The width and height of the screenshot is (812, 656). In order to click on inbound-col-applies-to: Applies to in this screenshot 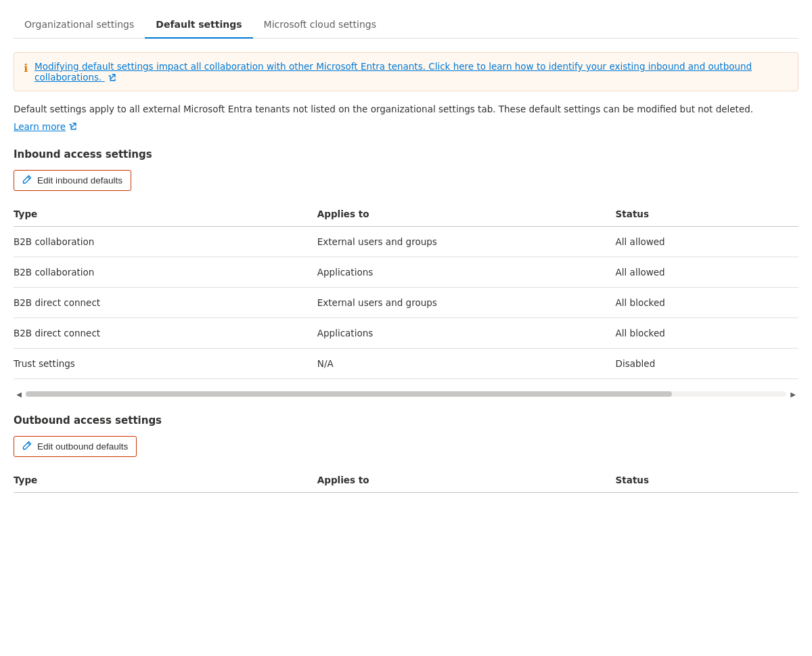, I will do `click(461, 214)`.